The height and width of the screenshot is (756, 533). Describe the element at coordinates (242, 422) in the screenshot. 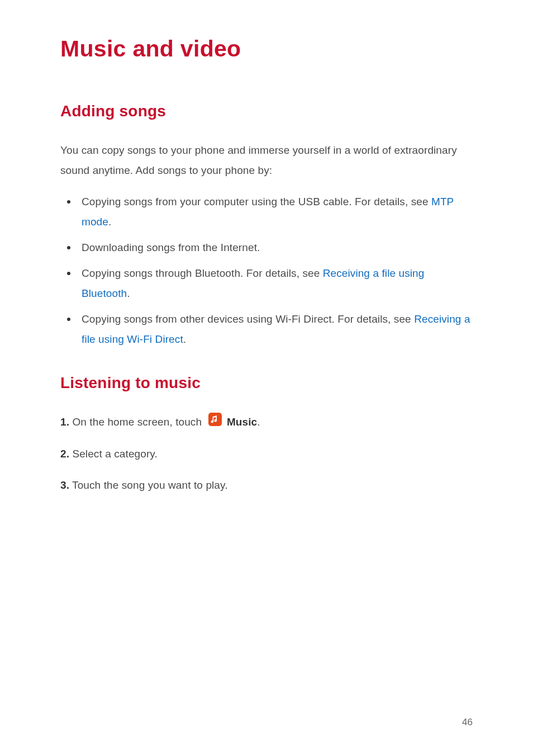

I see `step-app-name: Music` at that location.